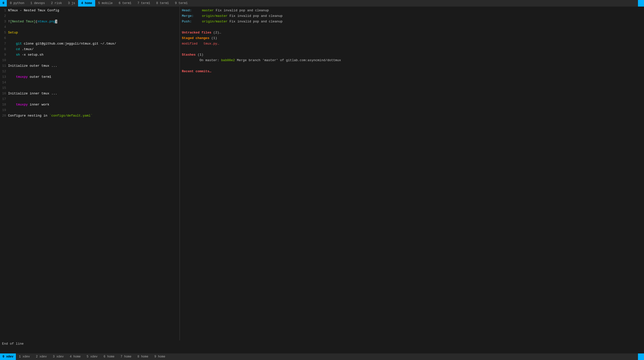 Image resolution: width=644 pixels, height=360 pixels. Describe the element at coordinates (24, 357) in the screenshot. I see `bottom-tab-1-xdev: 1 xdev` at that location.